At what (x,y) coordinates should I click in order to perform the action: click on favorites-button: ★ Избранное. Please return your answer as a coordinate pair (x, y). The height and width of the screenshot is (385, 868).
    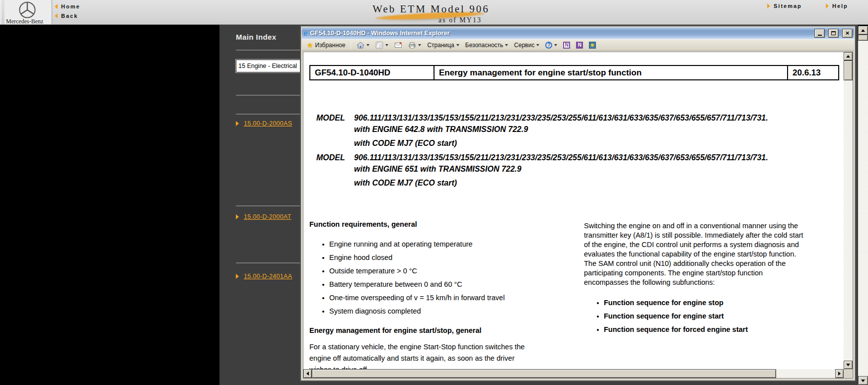
    Looking at the image, I should click on (326, 45).